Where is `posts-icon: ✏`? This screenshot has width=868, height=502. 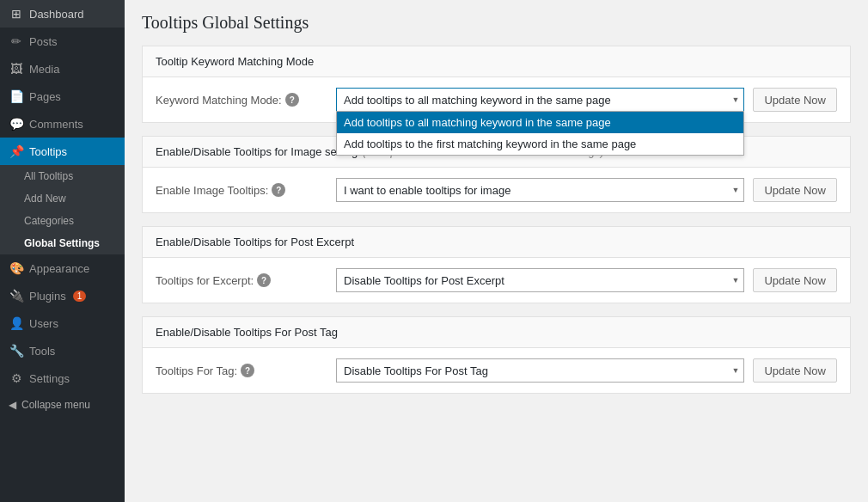
posts-icon: ✏ is located at coordinates (16, 41).